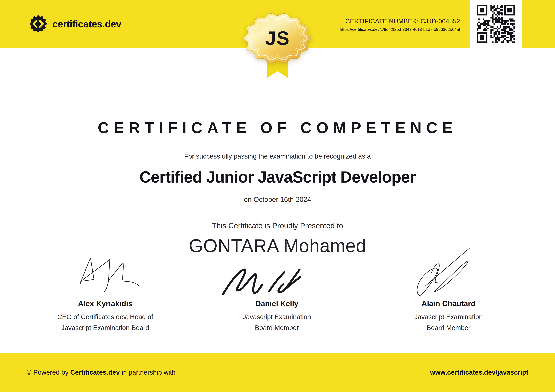  I want to click on medal-js-label: JS, so click(278, 38).